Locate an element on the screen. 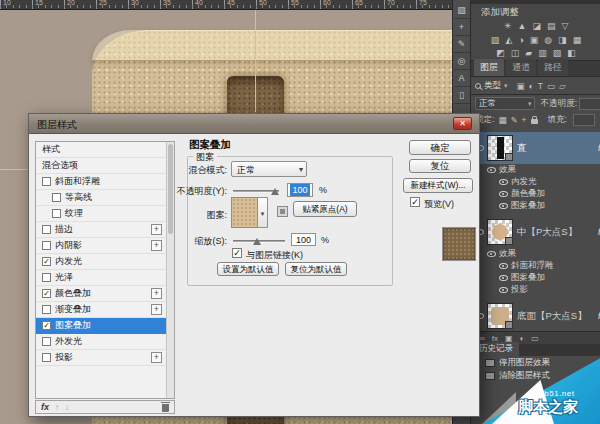  reset-default-button: 复位为默认值 is located at coordinates (316, 269).